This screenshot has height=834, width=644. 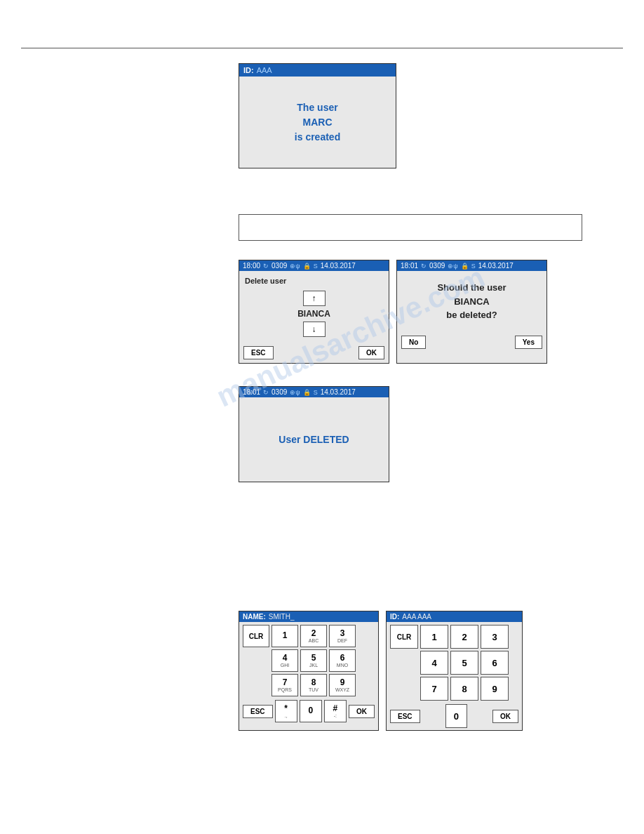 I want to click on network-icon2: ⊕ψ, so click(x=452, y=266).